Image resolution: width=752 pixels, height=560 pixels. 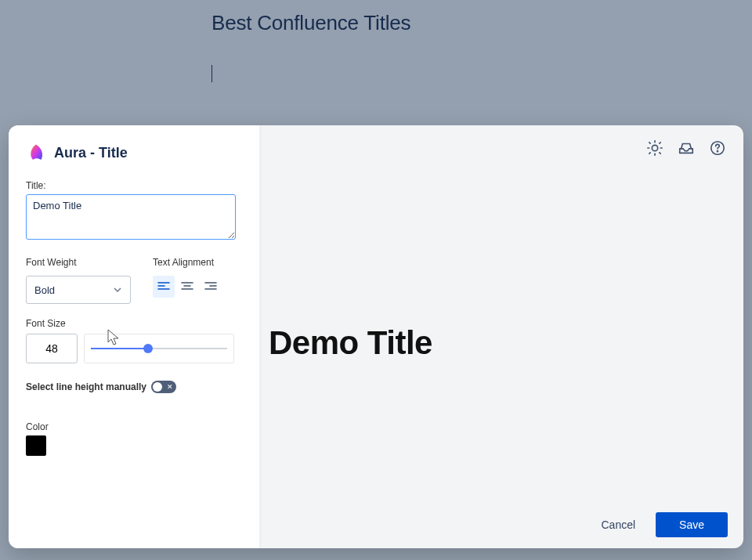 I want to click on align-right-button, so click(x=211, y=287).